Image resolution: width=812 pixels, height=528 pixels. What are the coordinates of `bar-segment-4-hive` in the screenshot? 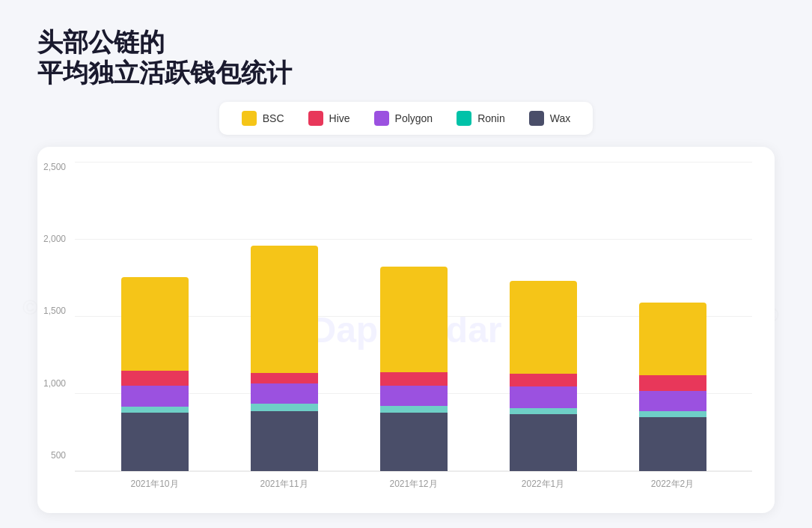 It's located at (673, 383).